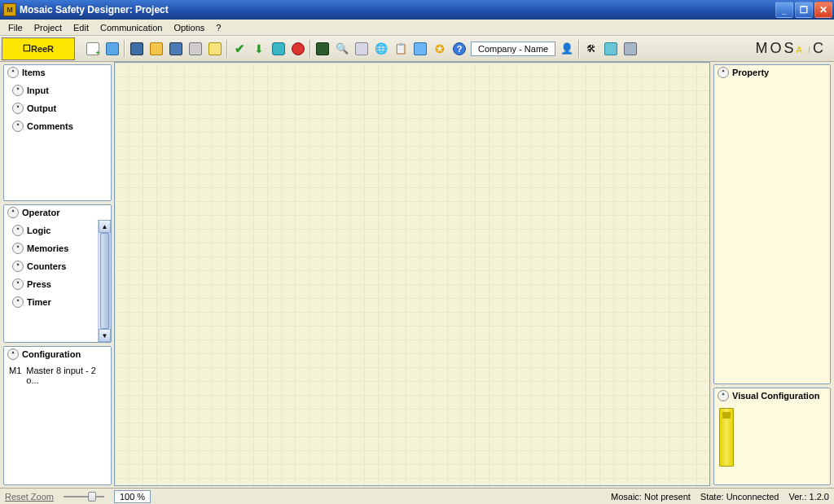 The image size is (834, 504). What do you see at coordinates (137, 49) in the screenshot?
I see `save-icon` at bounding box center [137, 49].